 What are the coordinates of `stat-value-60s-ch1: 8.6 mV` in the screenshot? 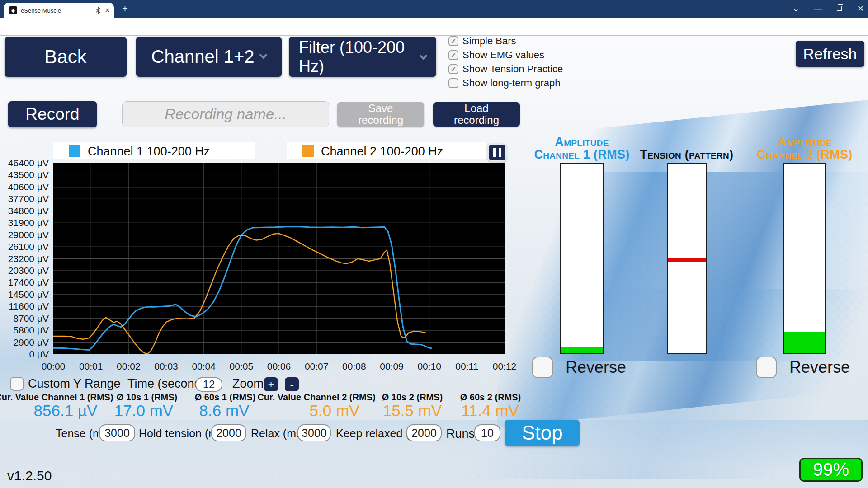 It's located at (224, 411).